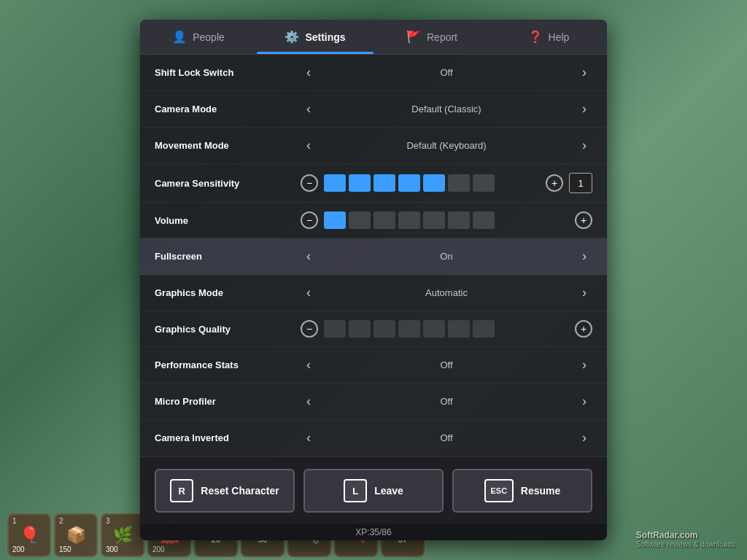 The image size is (747, 560). I want to click on tab-people-label: People, so click(209, 37).